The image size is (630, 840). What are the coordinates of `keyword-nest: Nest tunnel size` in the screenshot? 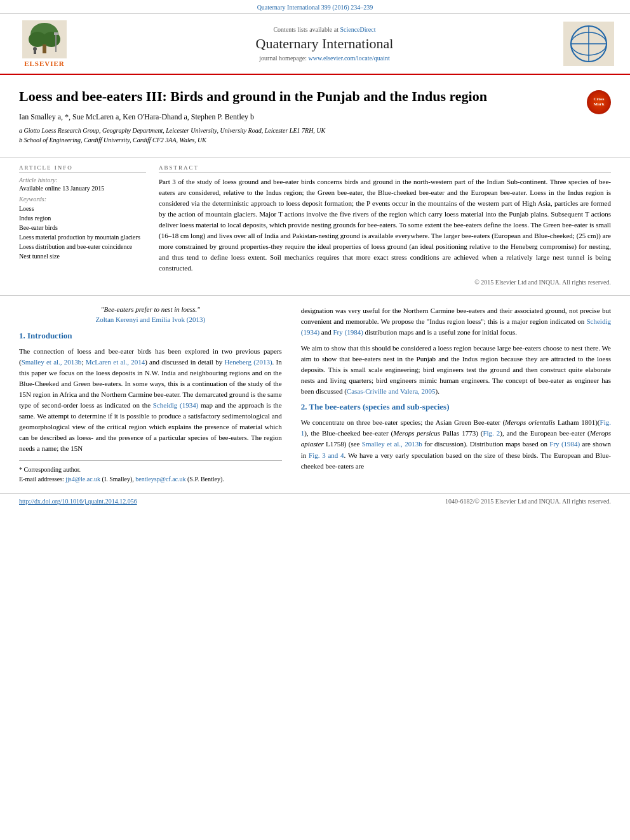 It's located at (83, 257).